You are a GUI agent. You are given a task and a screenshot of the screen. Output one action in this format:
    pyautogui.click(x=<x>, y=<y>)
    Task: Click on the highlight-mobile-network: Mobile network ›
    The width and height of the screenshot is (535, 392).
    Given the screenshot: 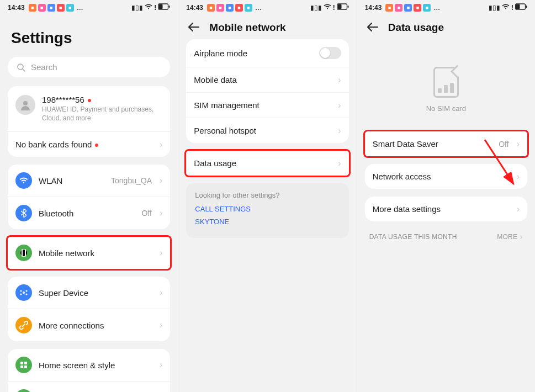 What is the action you would take?
    pyautogui.click(x=89, y=253)
    